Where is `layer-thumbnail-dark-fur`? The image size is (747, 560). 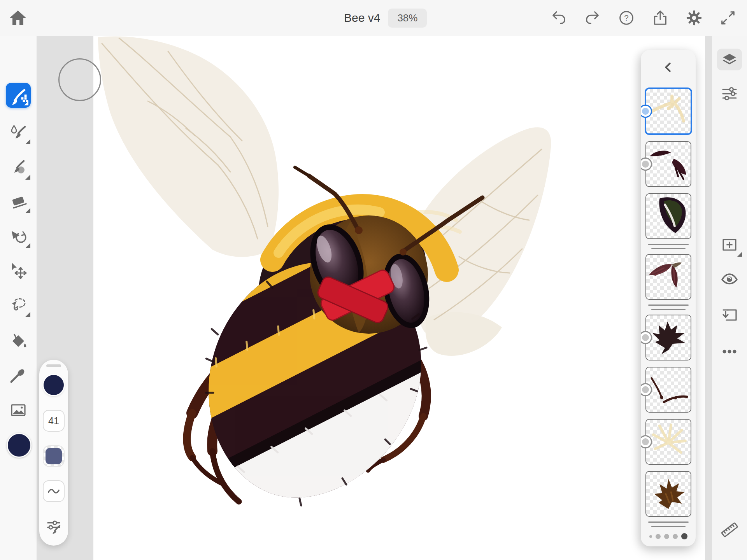
layer-thumbnail-dark-fur is located at coordinates (668, 164).